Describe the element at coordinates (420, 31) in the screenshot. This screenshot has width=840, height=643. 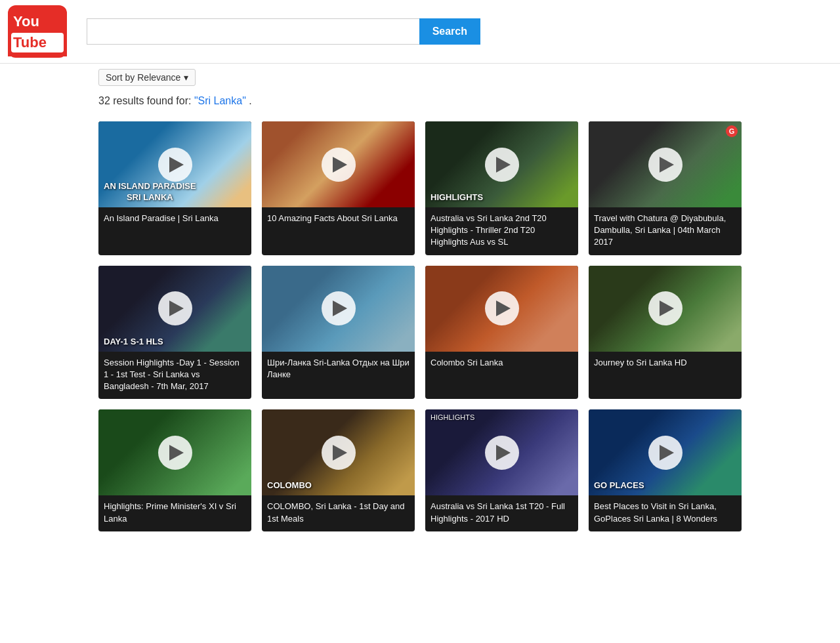
I see `header: You Tube Sri Lanka Search` at that location.